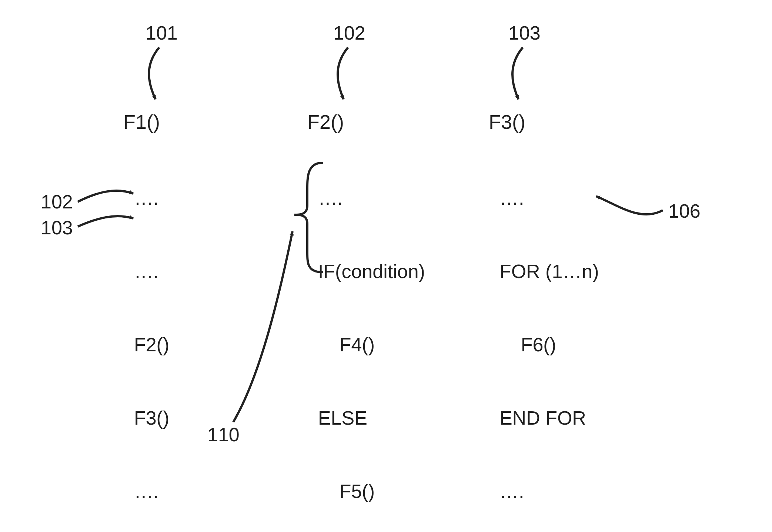 This screenshot has width=772, height=532. What do you see at coordinates (343, 73) in the screenshot?
I see `arrow-102-top` at bounding box center [343, 73].